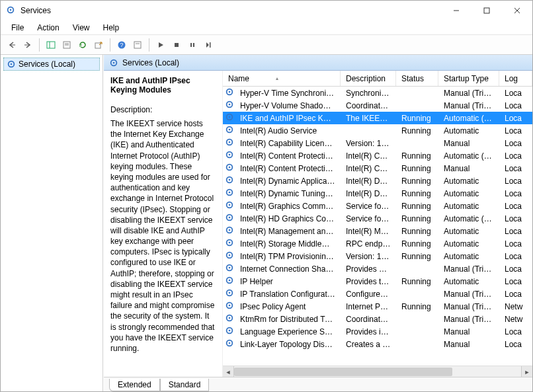  Describe the element at coordinates (83, 45) in the screenshot. I see `refresh-button` at that location.